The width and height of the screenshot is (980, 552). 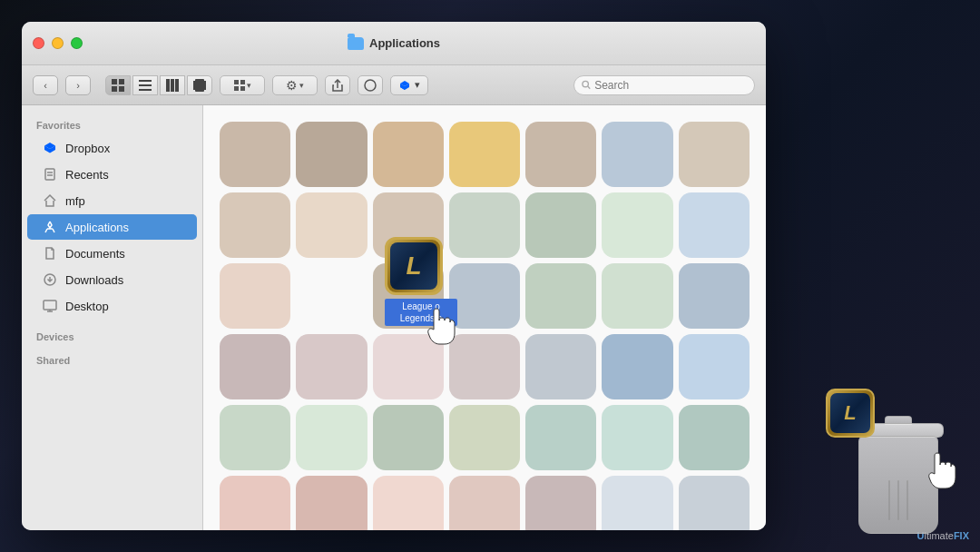 I want to click on back-button: ‹, so click(x=45, y=85).